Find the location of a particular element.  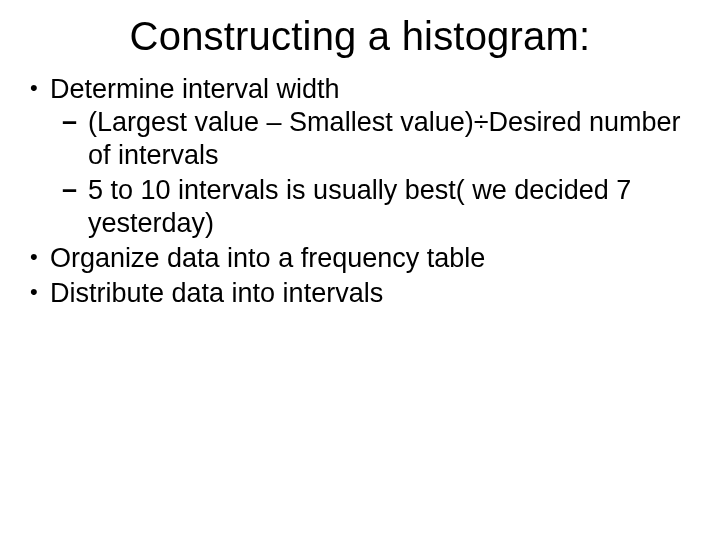

list-item: Distribute data into intervals is located at coordinates (360, 294).